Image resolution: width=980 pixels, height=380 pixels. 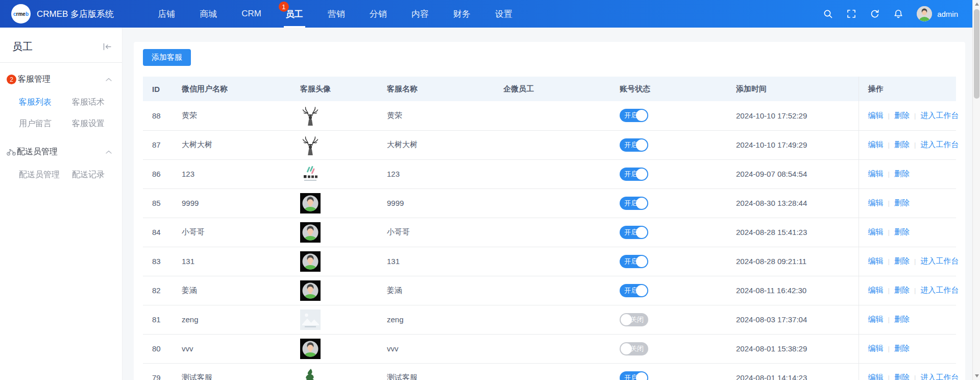 I want to click on sidebar-item-配送员管理: 配送员管理, so click(x=45, y=175).